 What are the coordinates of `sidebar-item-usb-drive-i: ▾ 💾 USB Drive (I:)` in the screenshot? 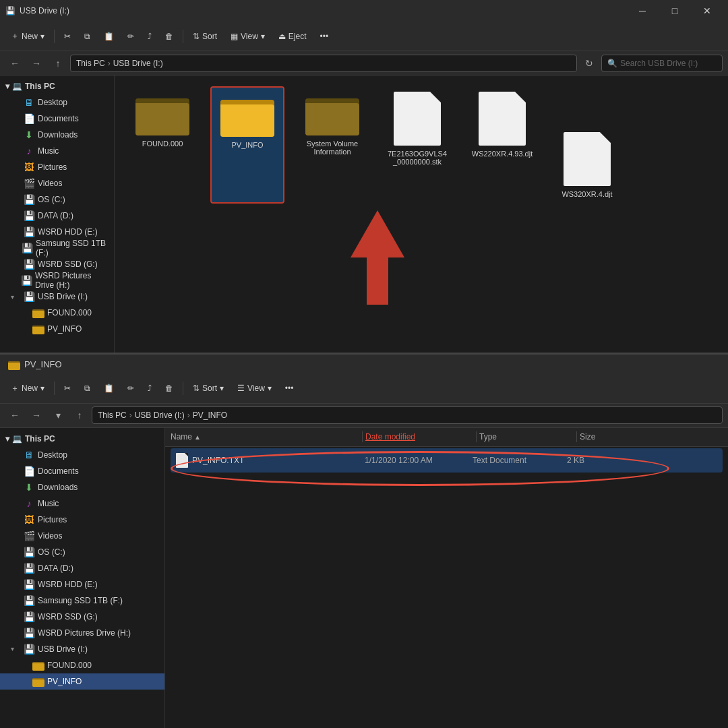 It's located at (57, 297).